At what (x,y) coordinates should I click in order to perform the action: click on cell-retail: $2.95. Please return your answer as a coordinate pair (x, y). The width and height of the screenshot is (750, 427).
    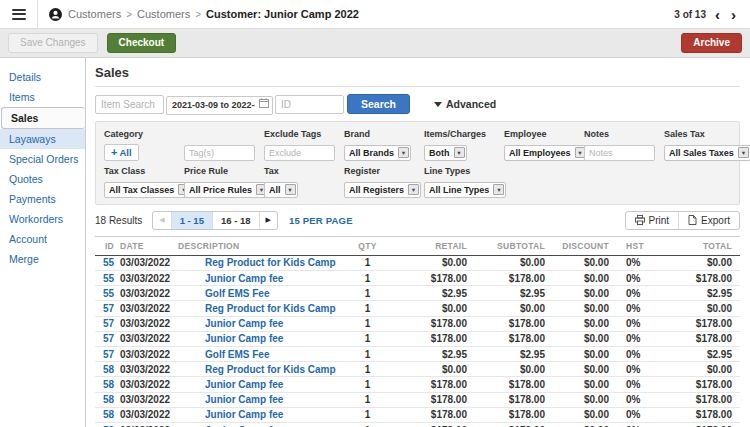
    Looking at the image, I should click on (425, 294).